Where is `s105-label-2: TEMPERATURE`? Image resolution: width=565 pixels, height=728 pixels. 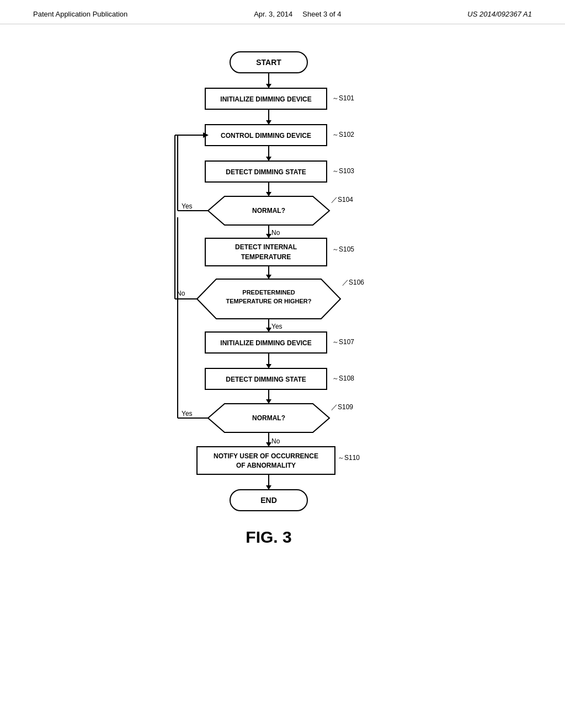
s105-label-2: TEMPERATURE is located at coordinates (266, 257).